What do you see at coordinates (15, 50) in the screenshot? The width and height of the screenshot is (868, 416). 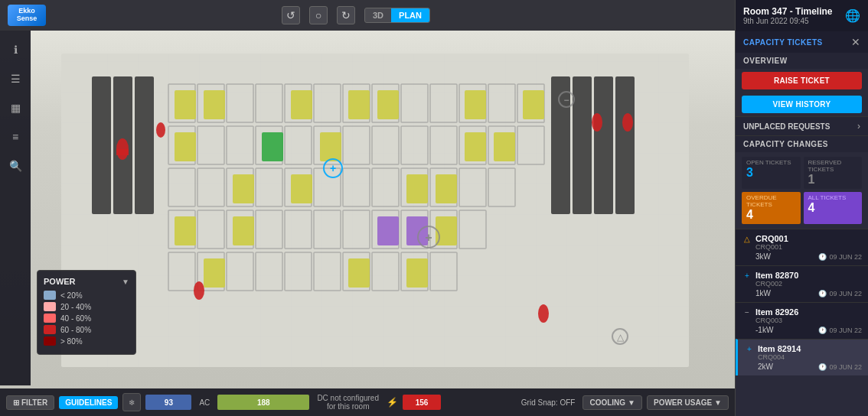 I see `info-icon: ℹ` at bounding box center [15, 50].